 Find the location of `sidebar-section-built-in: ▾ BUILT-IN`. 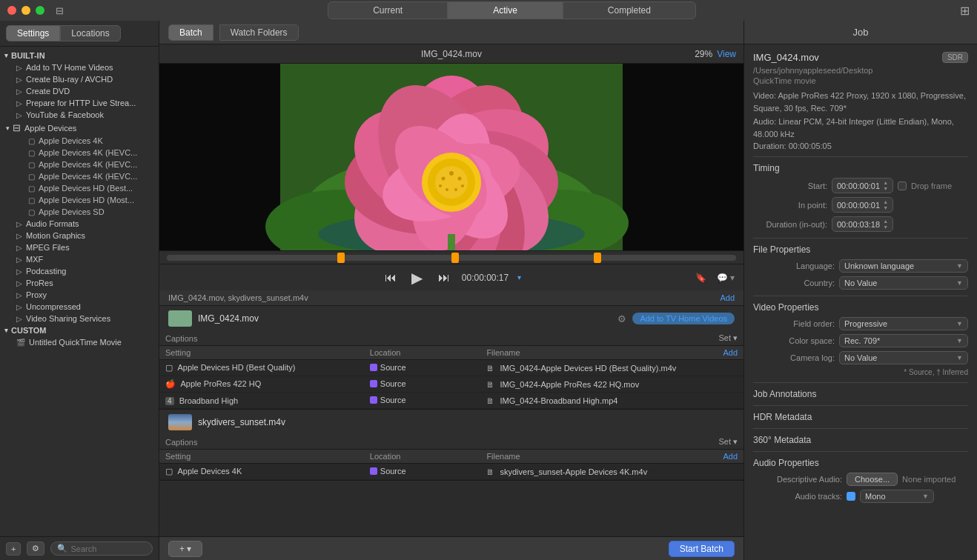

sidebar-section-built-in: ▾ BUILT-IN is located at coordinates (79, 56).